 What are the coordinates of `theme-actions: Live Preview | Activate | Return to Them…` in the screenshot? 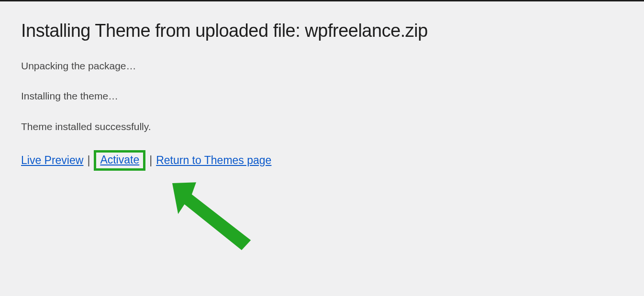 It's located at (322, 161).